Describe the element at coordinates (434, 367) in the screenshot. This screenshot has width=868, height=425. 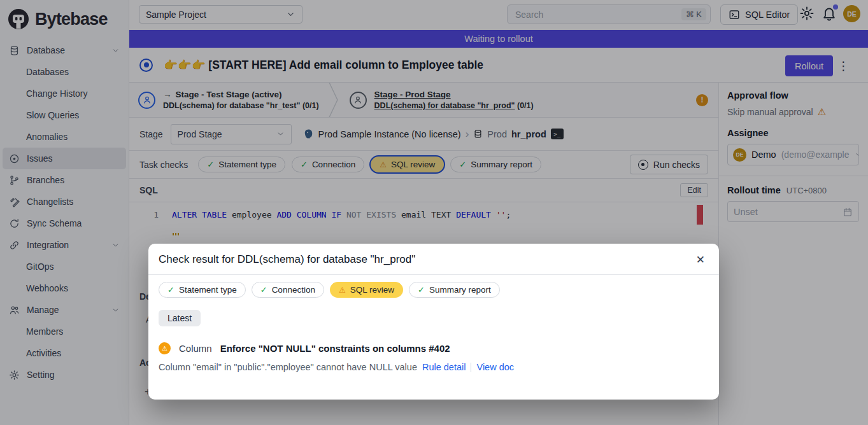
I see `check-result-detail: Column "email" in "public"."employee" ca…` at that location.